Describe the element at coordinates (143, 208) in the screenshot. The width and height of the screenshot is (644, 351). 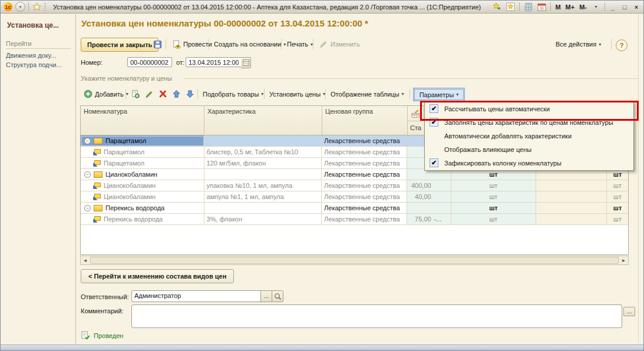
I see `cell-nomenclature: –Перекись водорода` at that location.